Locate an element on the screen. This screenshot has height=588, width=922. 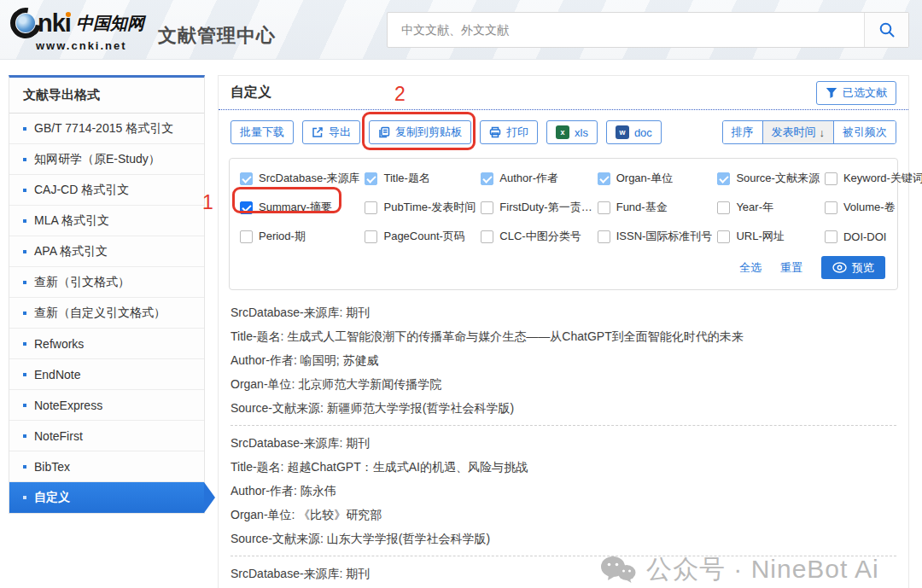
field-checkbox-item: Period-期 is located at coordinates (300, 236).